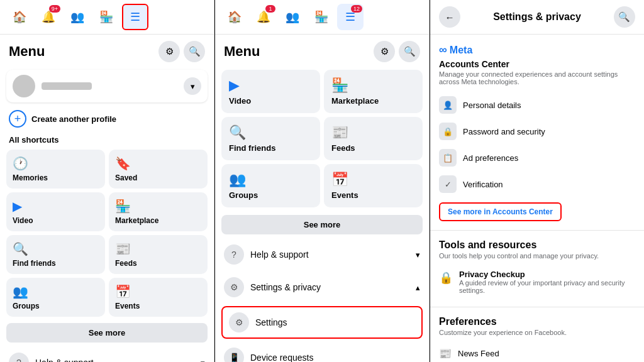  I want to click on see-more-accounts-btn: See more in Accounts Center, so click(501, 212).